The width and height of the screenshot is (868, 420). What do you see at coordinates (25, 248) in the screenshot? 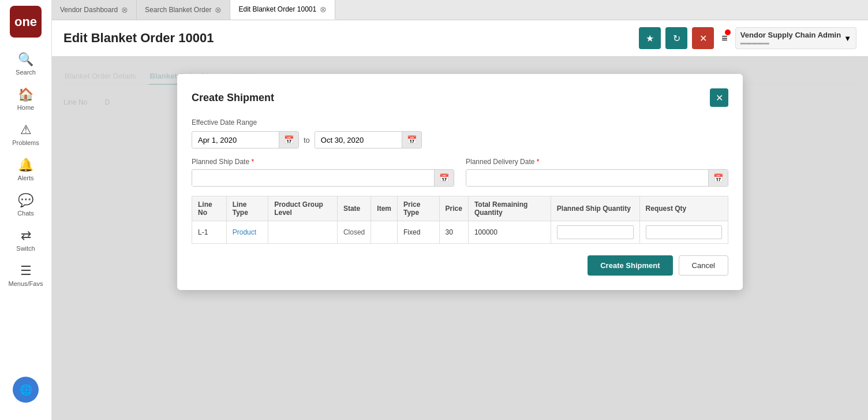
I see `sidebar-label-switch: Switch` at bounding box center [25, 248].